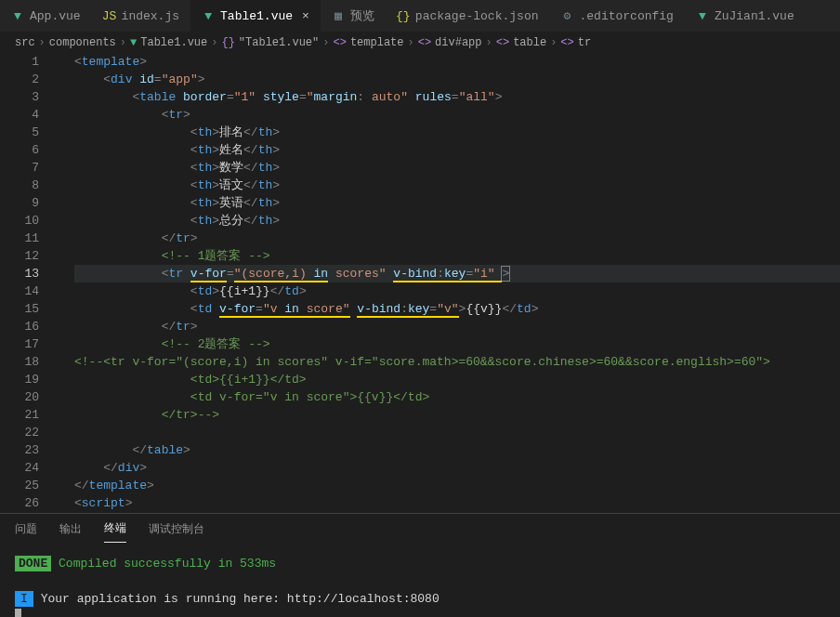  What do you see at coordinates (457, 344) in the screenshot?
I see `code-line: <!-- 2题答案 -->` at bounding box center [457, 344].